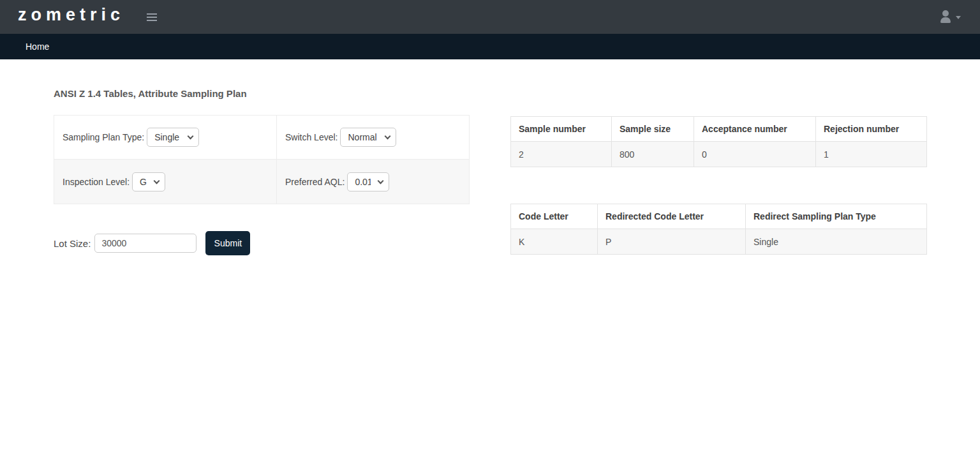 The image size is (980, 450). I want to click on sampling-plan-form: Sampling Plan Type: Single Switch Level:…, so click(262, 160).